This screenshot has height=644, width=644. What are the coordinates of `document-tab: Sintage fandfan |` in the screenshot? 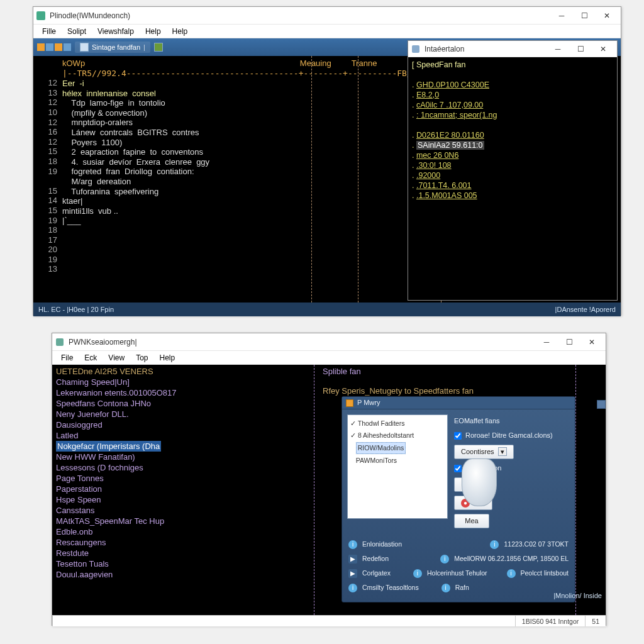 It's located at (113, 47).